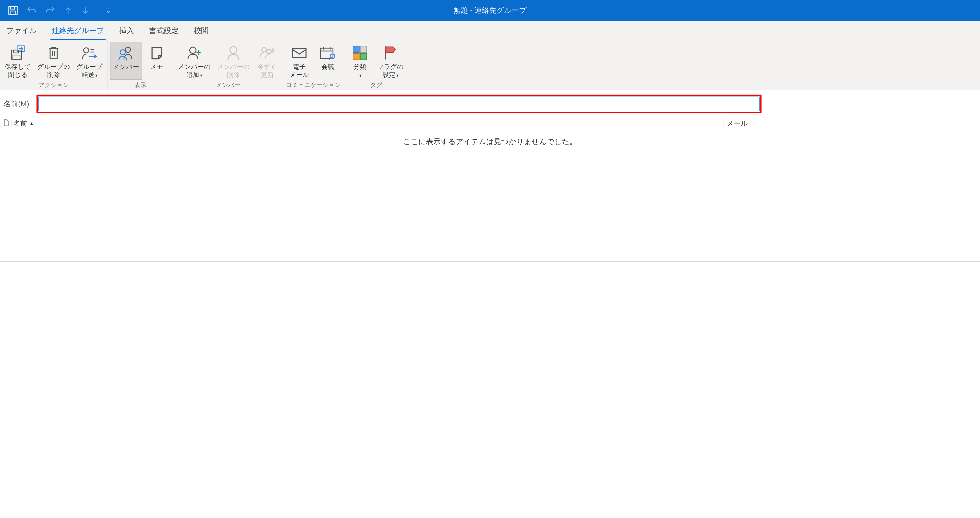 This screenshot has width=980, height=518. Describe the element at coordinates (399, 104) in the screenshot. I see `name-input` at that location.